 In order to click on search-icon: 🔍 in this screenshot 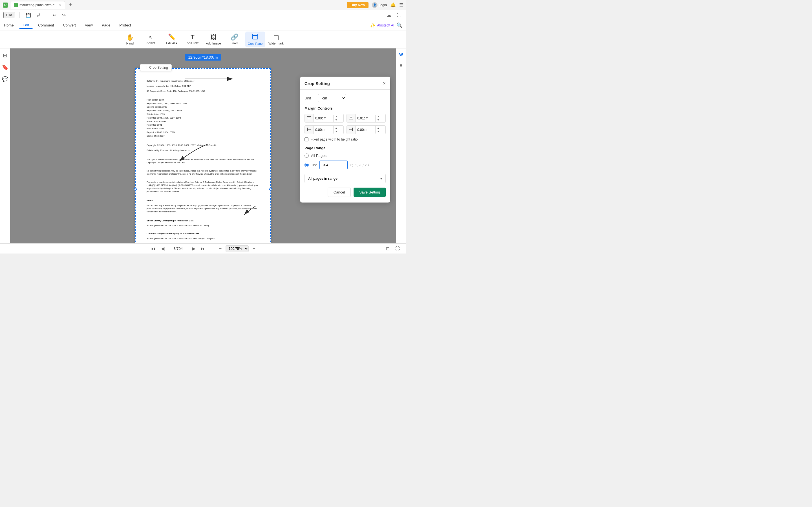, I will do `click(399, 25)`.